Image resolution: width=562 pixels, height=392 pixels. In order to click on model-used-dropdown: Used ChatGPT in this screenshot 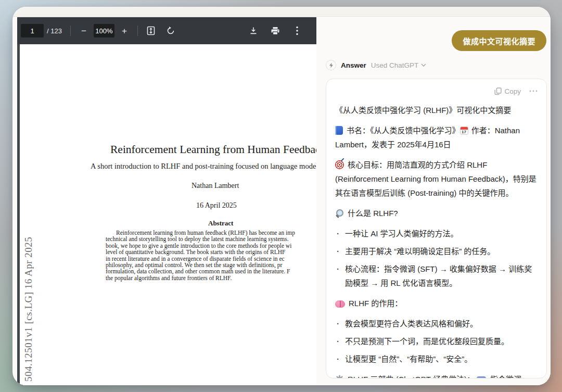, I will do `click(399, 66)`.